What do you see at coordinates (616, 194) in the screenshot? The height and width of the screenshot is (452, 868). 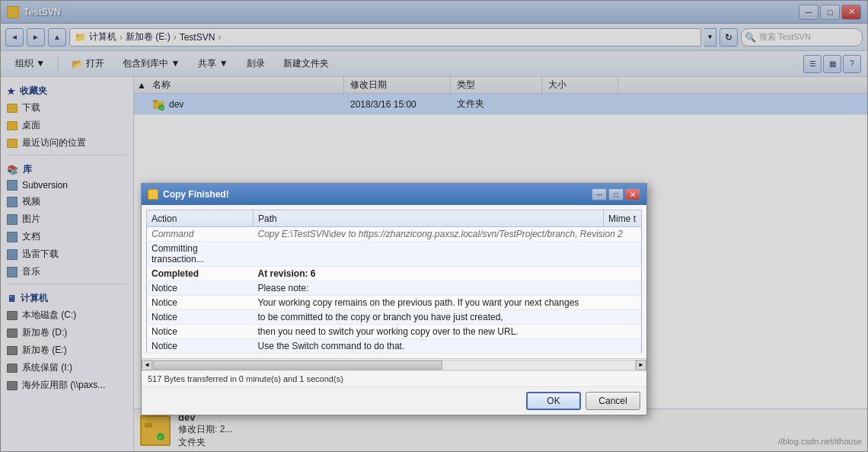 I see `dialog-title-buttons: ─ □ ✕` at bounding box center [616, 194].